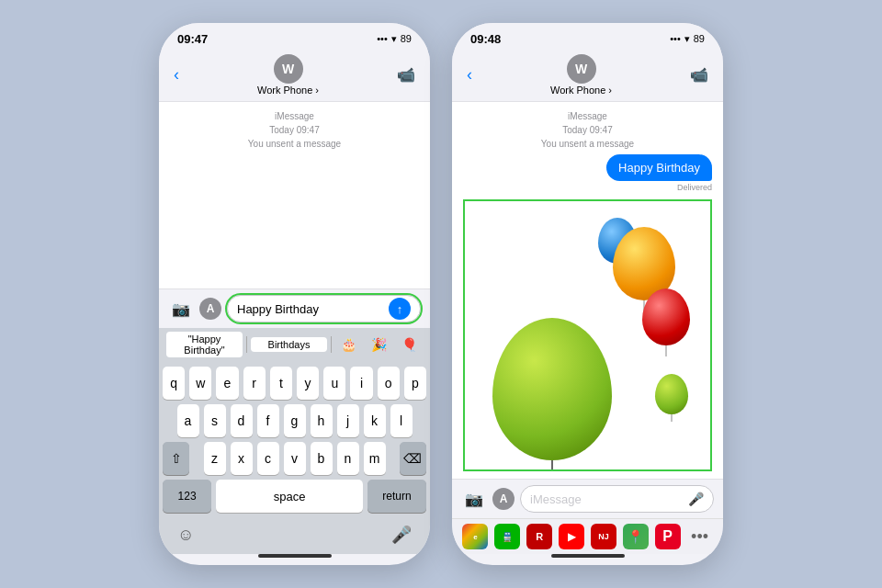 The image size is (882, 588). What do you see at coordinates (666, 317) in the screenshot?
I see `balloon-red` at bounding box center [666, 317].